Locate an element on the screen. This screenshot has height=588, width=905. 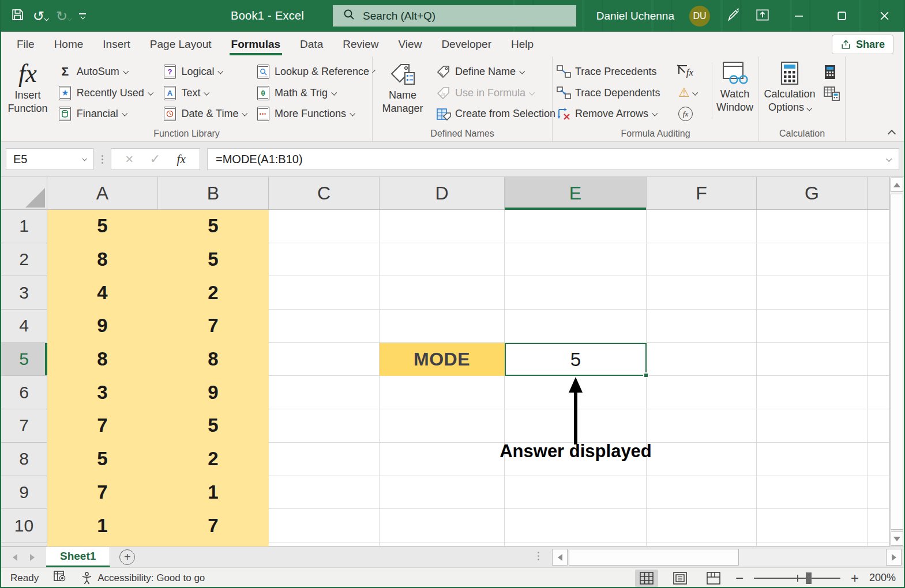
text-button: A Text is located at coordinates (205, 93).